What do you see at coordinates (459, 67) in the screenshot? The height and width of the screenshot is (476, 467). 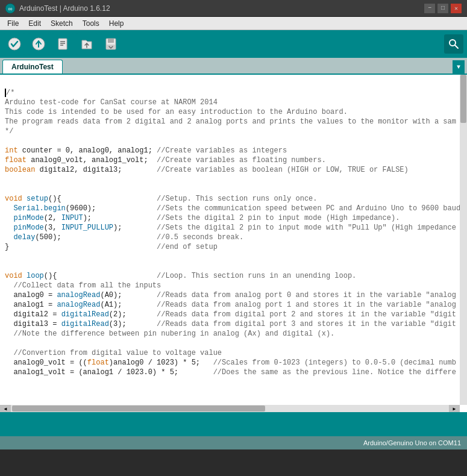 I see `tab-dropdown-button: ▼` at bounding box center [459, 67].